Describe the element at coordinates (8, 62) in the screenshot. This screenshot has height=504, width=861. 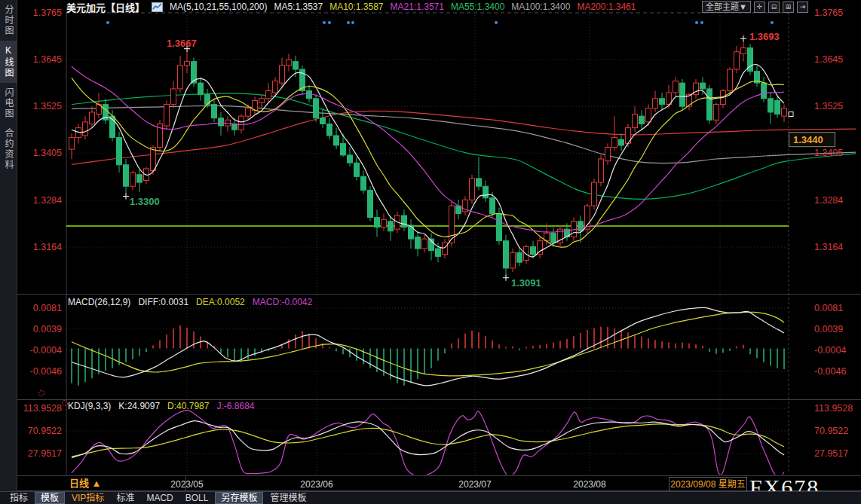
I see `sidebar-item-kline: K线图` at that location.